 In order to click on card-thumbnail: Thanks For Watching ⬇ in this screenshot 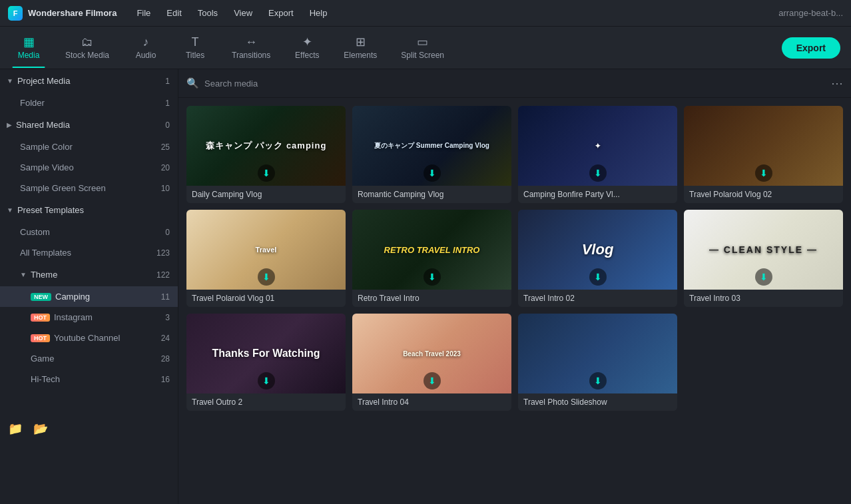, I will do `click(266, 354)`.